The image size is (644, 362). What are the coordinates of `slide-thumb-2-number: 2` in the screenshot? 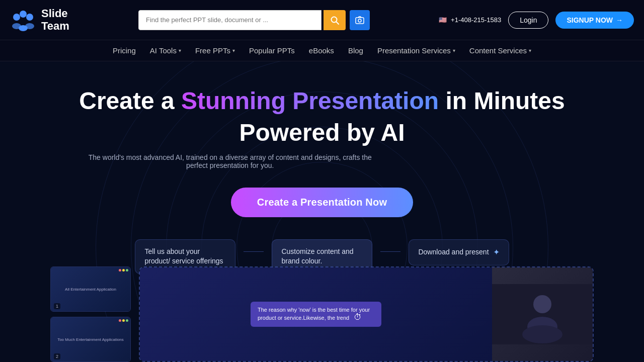 It's located at (57, 356).